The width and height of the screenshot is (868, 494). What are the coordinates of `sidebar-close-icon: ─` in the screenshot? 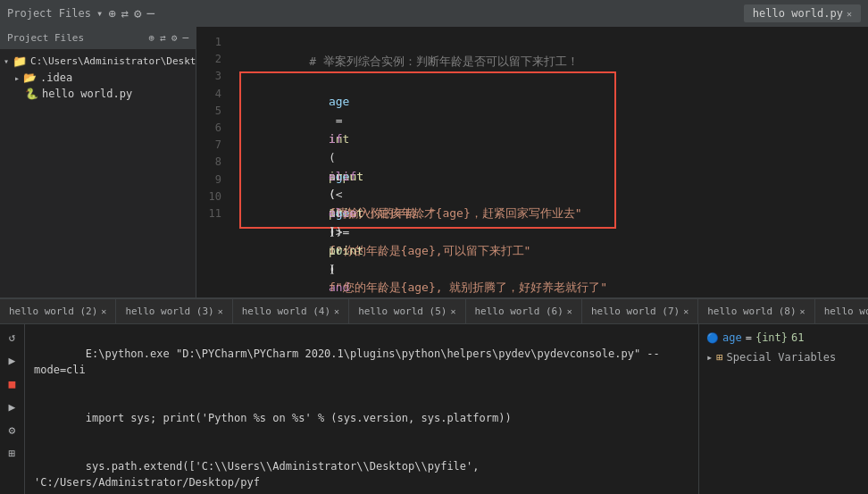 It's located at (186, 38).